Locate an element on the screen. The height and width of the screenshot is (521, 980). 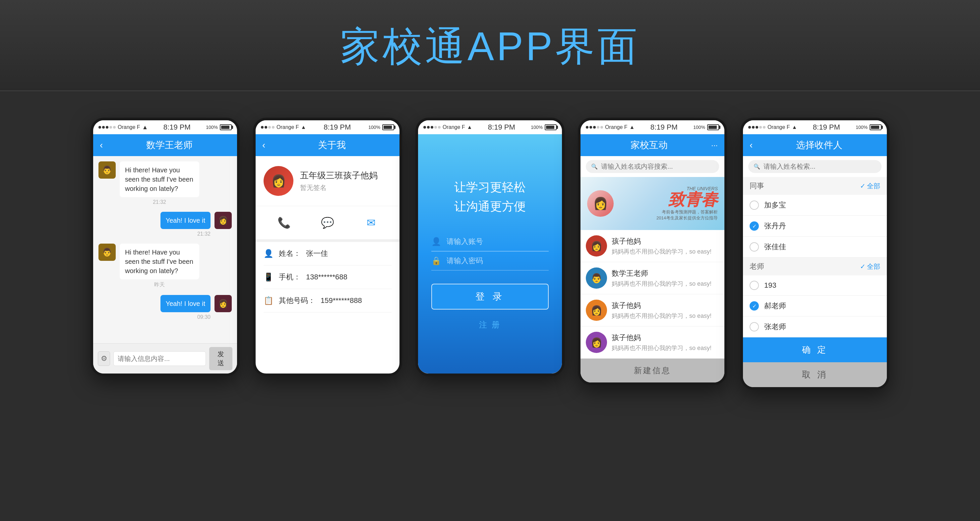
check-zhangdandan: ✓ is located at coordinates (754, 226).